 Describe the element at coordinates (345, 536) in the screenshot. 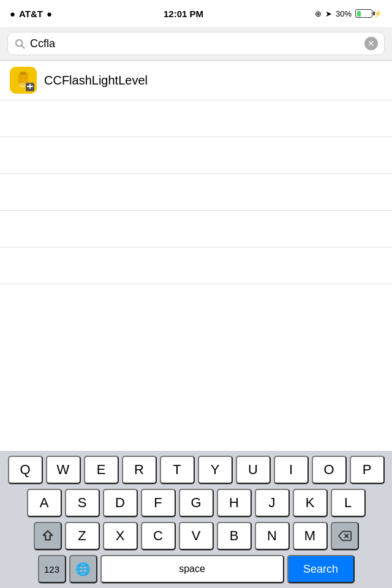

I see `backspace-key` at that location.